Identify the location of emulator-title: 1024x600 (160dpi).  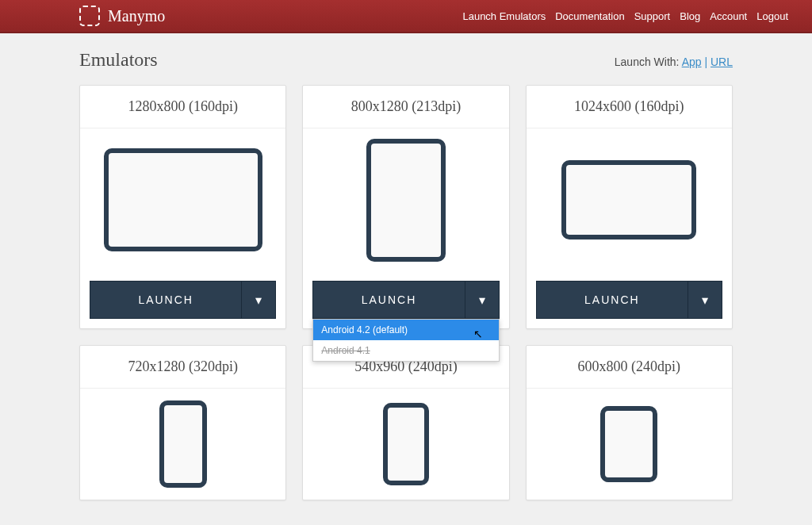
(630, 107).